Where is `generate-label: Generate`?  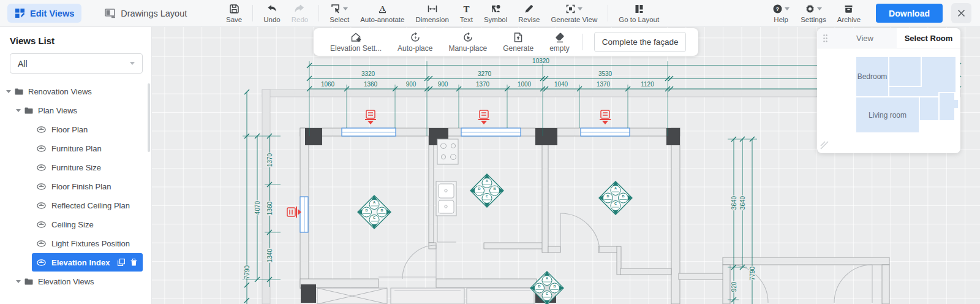
generate-label: Generate is located at coordinates (518, 48).